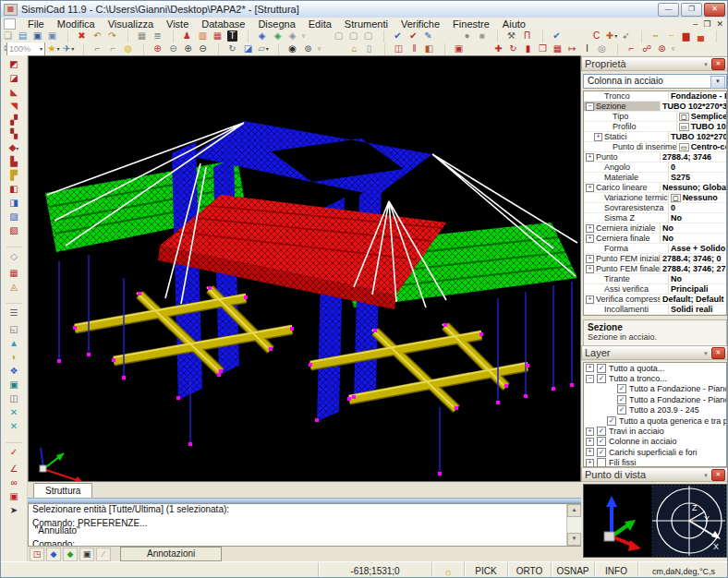 This screenshot has width=728, height=578. I want to click on property-value: TUBO 102*270*3, so click(693, 106).